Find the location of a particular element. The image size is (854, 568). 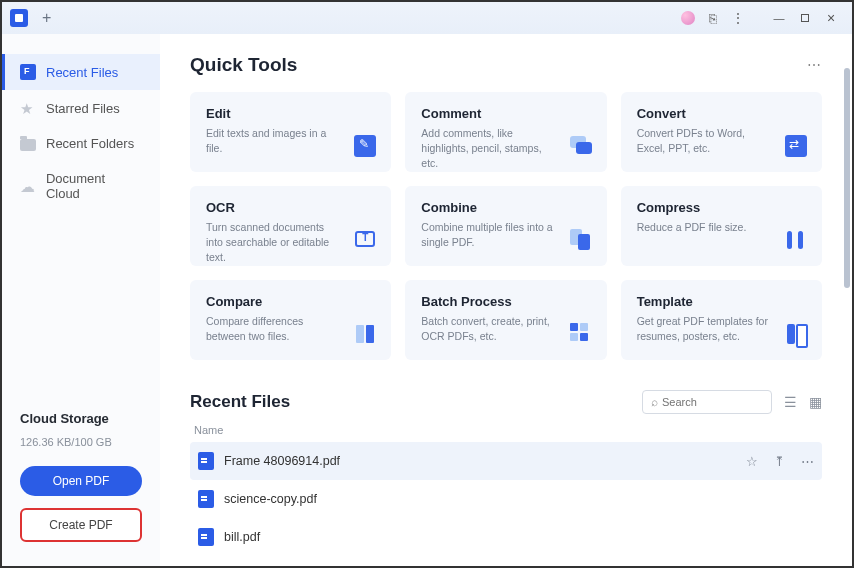

card-desc: Combine multiple files into a single PDF… is located at coordinates (488, 235).